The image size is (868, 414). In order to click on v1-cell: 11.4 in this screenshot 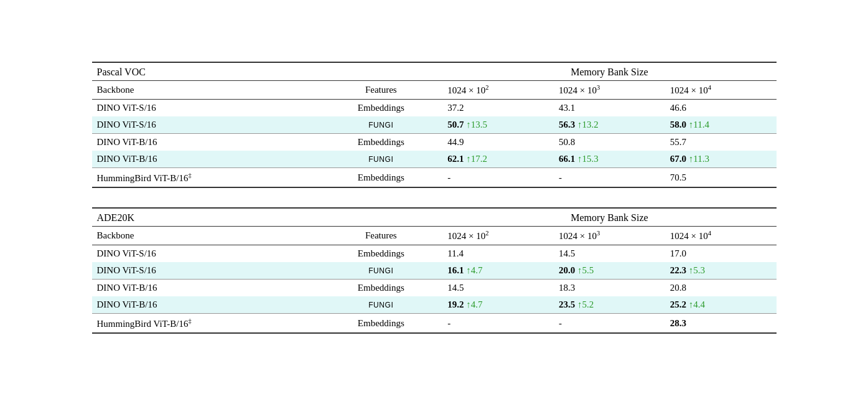, I will do `click(498, 253)`.